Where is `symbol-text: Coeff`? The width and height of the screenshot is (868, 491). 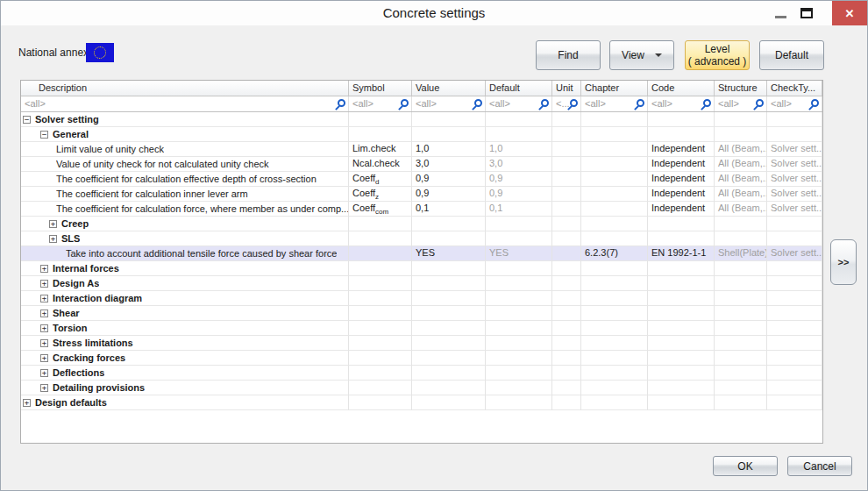
symbol-text: Coeff is located at coordinates (364, 208).